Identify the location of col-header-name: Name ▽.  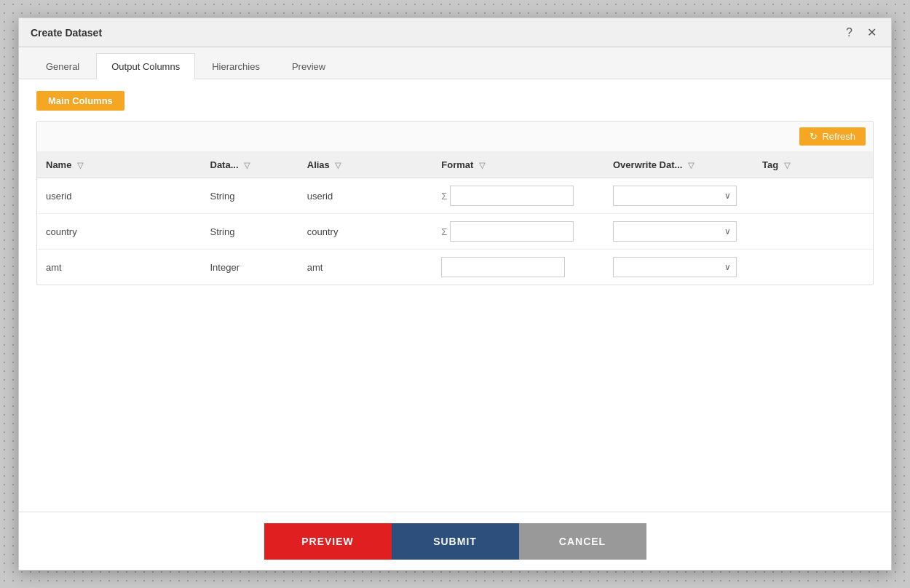
(119, 165).